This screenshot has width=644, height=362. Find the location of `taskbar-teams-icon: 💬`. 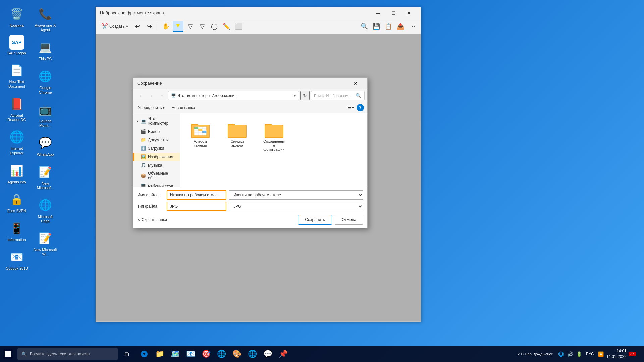

taskbar-teams-icon: 💬 is located at coordinates (268, 354).